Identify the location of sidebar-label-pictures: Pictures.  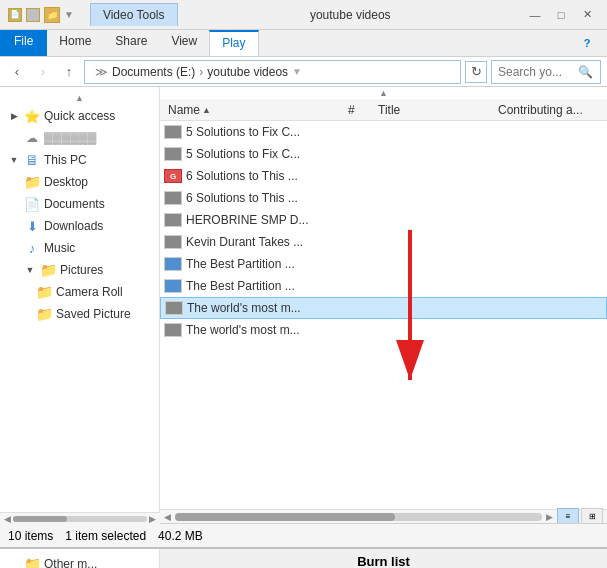
(82, 270).